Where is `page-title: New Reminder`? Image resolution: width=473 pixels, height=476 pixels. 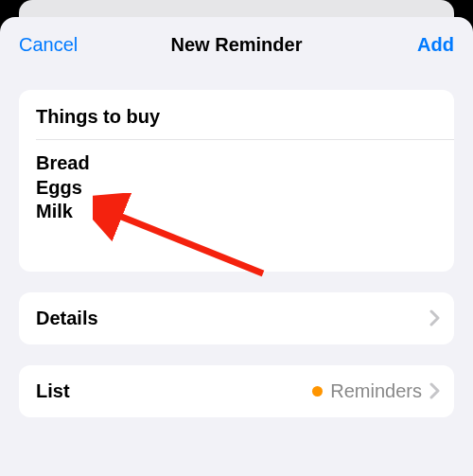
page-title: New Reminder is located at coordinates (236, 45).